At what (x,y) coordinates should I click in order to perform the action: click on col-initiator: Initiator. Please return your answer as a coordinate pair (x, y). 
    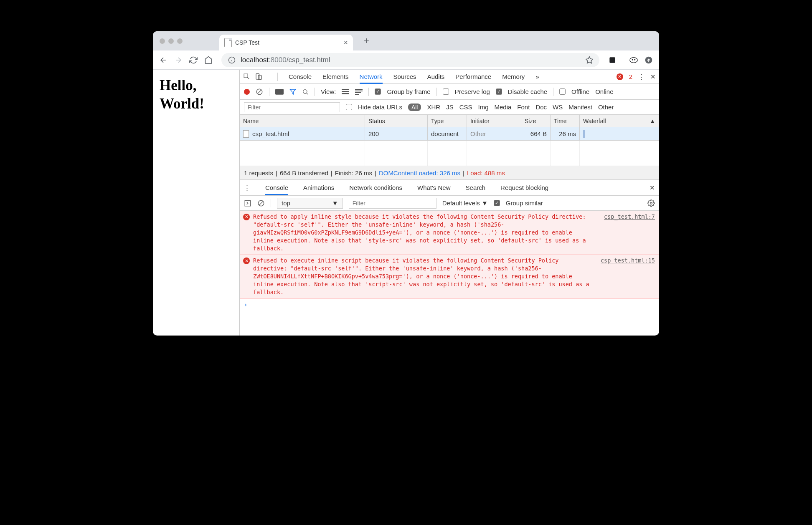
    Looking at the image, I should click on (494, 121).